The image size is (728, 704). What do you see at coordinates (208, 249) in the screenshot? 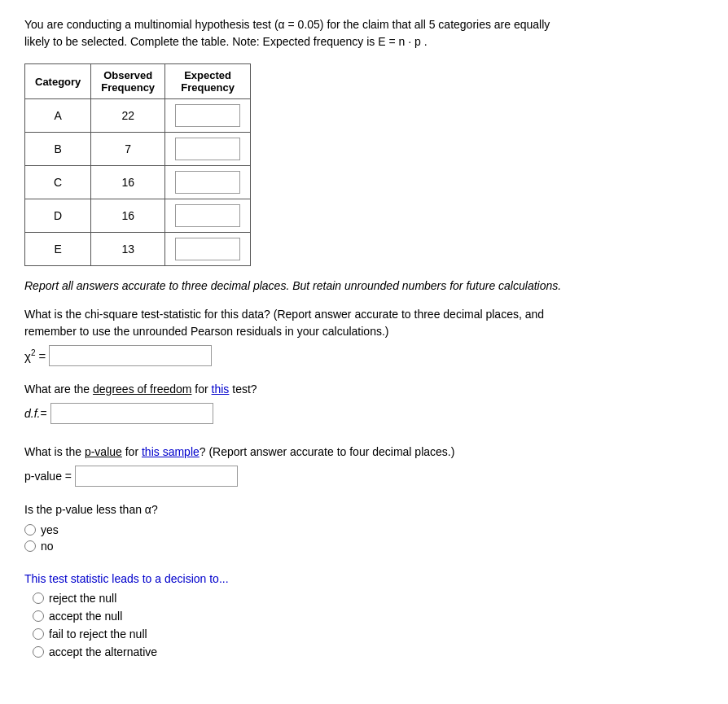
I see `expected-input-e` at bounding box center [208, 249].